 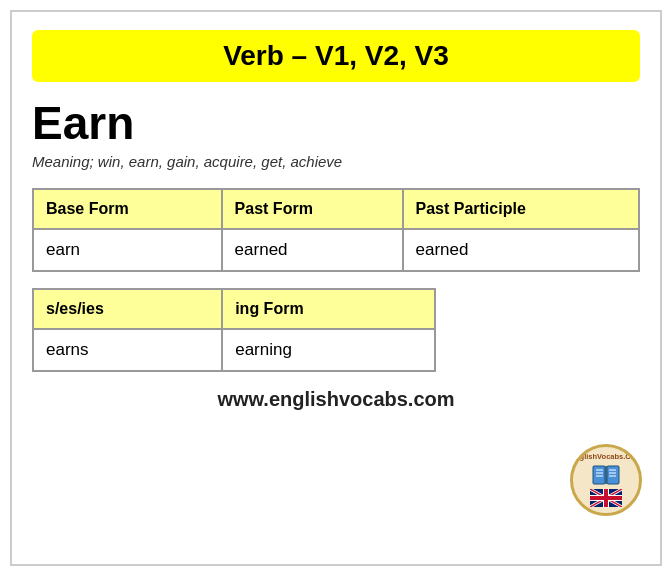 What do you see at coordinates (128, 209) in the screenshot?
I see `col-base-form: Base Form` at bounding box center [128, 209].